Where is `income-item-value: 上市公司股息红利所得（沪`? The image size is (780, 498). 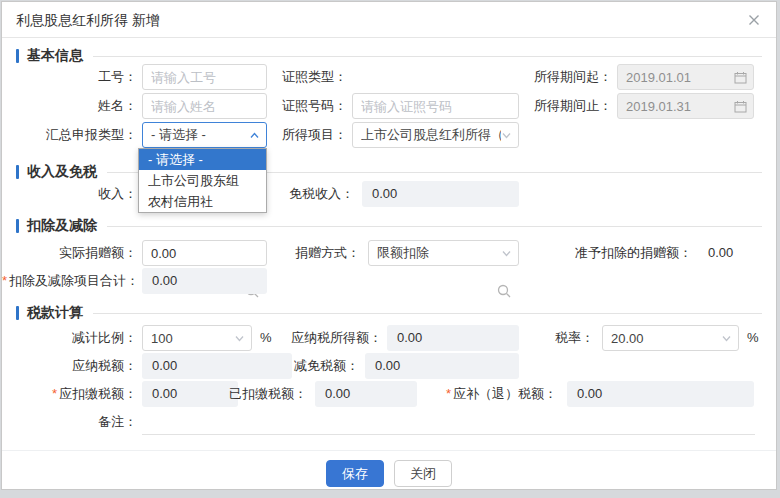 income-item-value: 上市公司股息红利所得（沪 is located at coordinates (431, 135).